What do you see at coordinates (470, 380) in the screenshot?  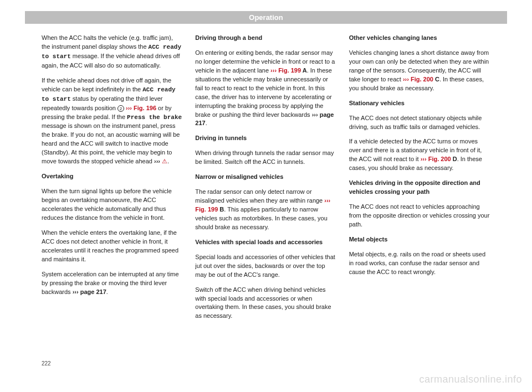 I see `watermark: carmanualsonline.info` at bounding box center [470, 380].